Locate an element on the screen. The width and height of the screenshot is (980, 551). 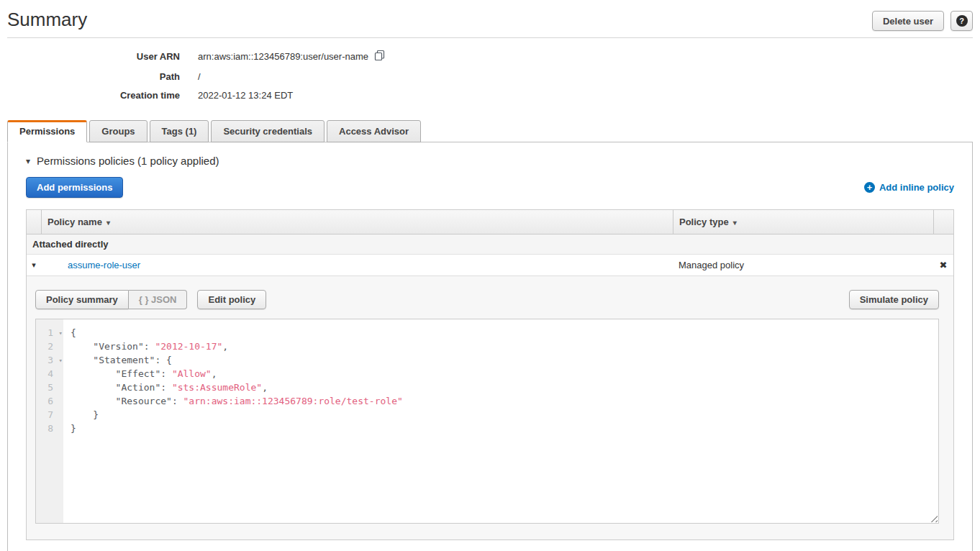
line-number: 2 is located at coordinates (50, 347).